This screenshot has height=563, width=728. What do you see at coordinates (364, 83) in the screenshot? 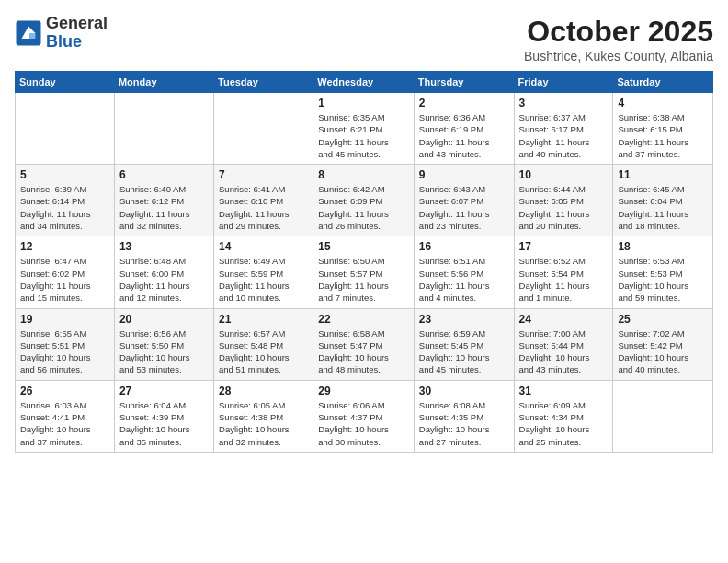
I see `calendar-header: SundayMondayTuesdayWednesdayThursdayFrid…` at bounding box center [364, 83].